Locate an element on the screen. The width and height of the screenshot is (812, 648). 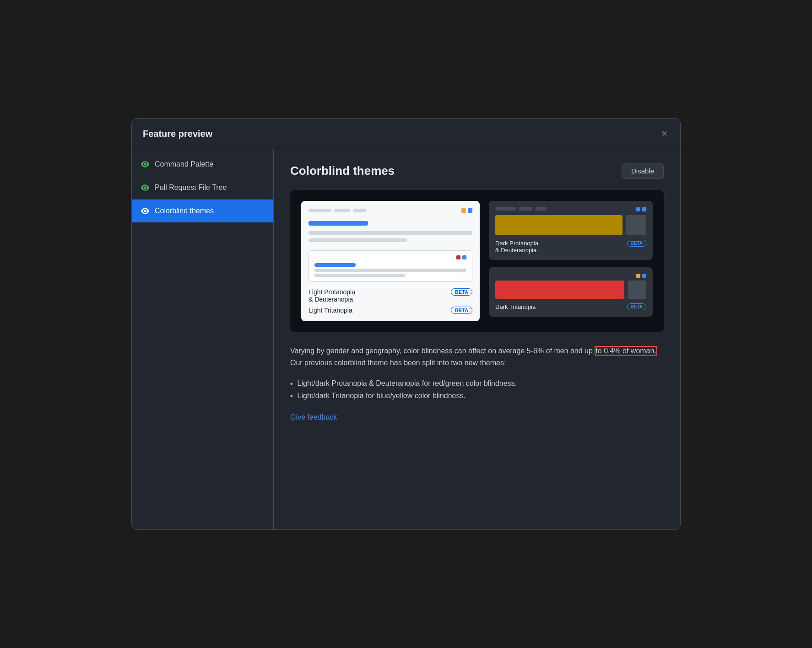
bullet-text-1: Light/dark Protanopia & Deuteranopia for… is located at coordinates (407, 383).